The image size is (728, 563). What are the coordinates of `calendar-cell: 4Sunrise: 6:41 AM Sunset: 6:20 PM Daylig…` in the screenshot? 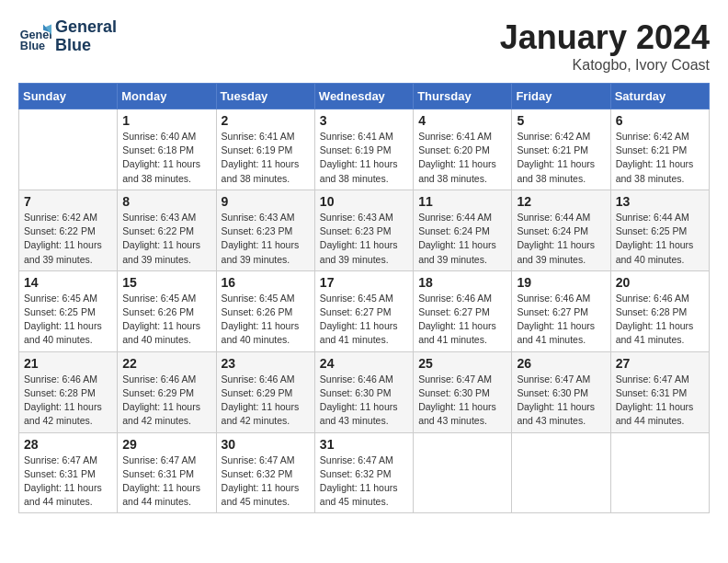 It's located at (463, 150).